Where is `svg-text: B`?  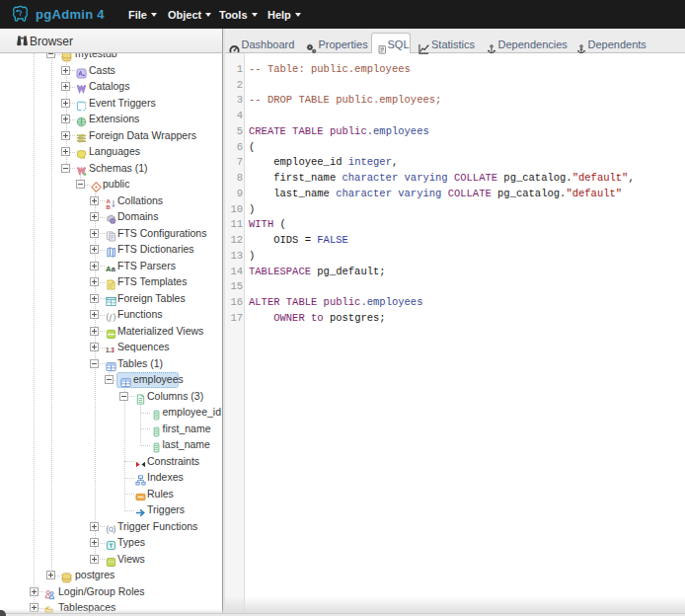 svg-text: B is located at coordinates (109, 205).